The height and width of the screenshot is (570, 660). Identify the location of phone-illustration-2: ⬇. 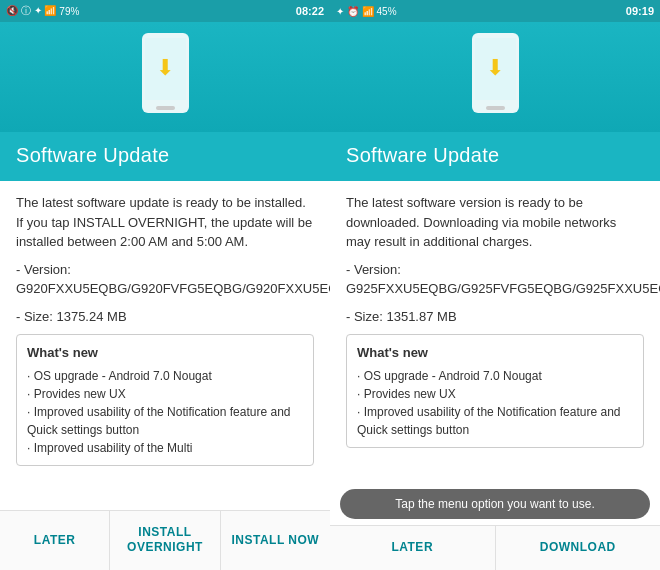
(496, 77).